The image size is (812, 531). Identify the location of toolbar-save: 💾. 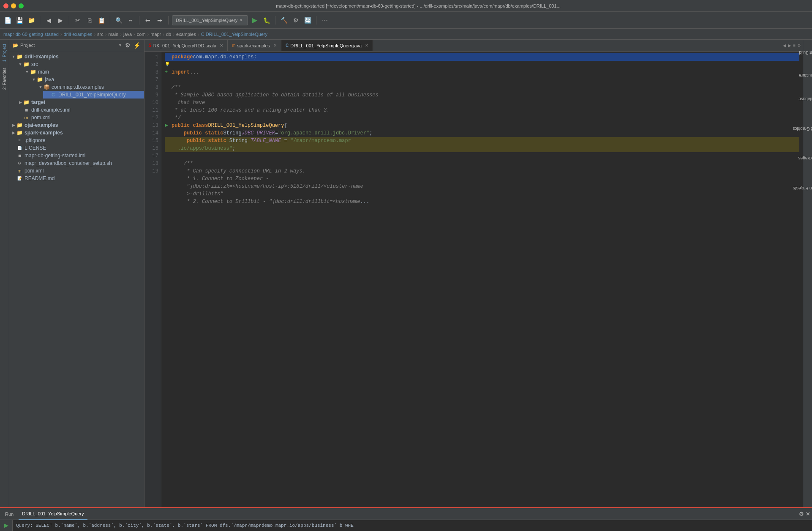
(19, 20).